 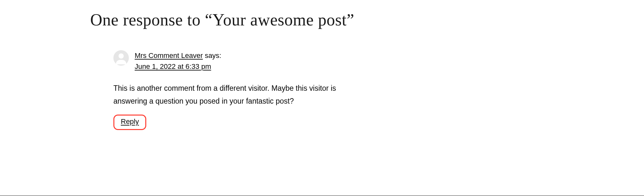 I want to click on comment-meta: Mrs Comment Leaver says: June 1, 2022 at…, so click(x=178, y=61).